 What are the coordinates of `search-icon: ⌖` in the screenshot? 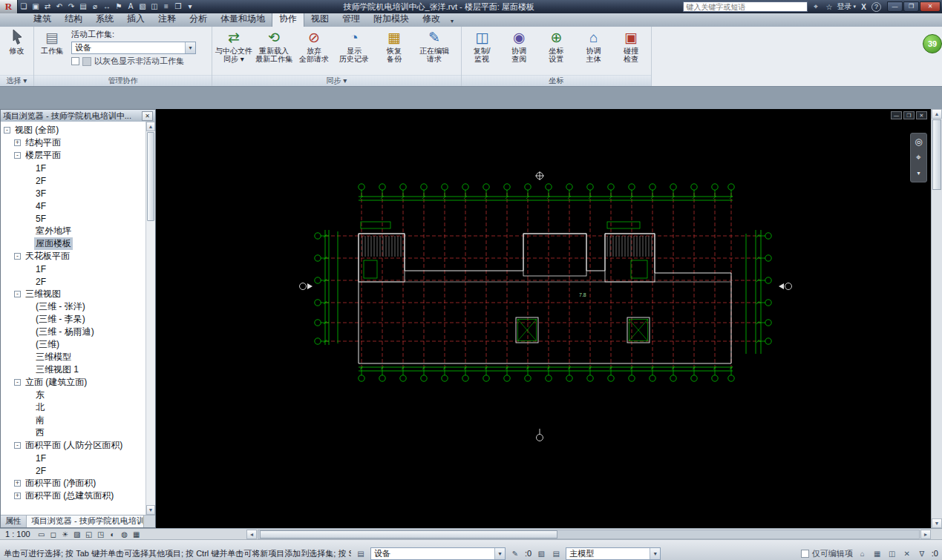 It's located at (815, 7).